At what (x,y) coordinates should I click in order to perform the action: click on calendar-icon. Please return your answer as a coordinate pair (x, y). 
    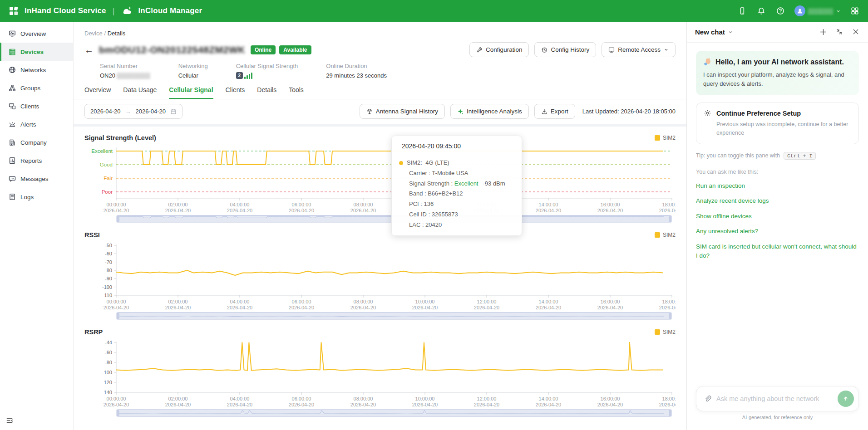
    Looking at the image, I should click on (173, 112).